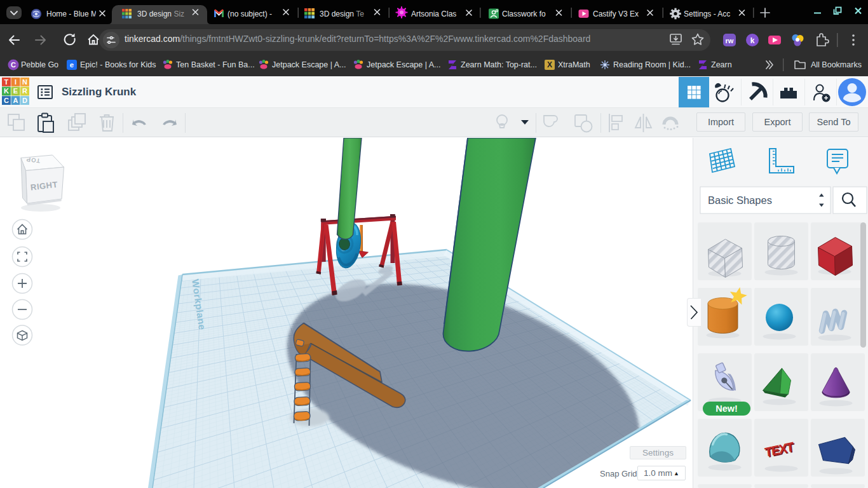 The image size is (868, 488). What do you see at coordinates (25, 82) in the screenshot?
I see `svg-text: N` at bounding box center [25, 82].